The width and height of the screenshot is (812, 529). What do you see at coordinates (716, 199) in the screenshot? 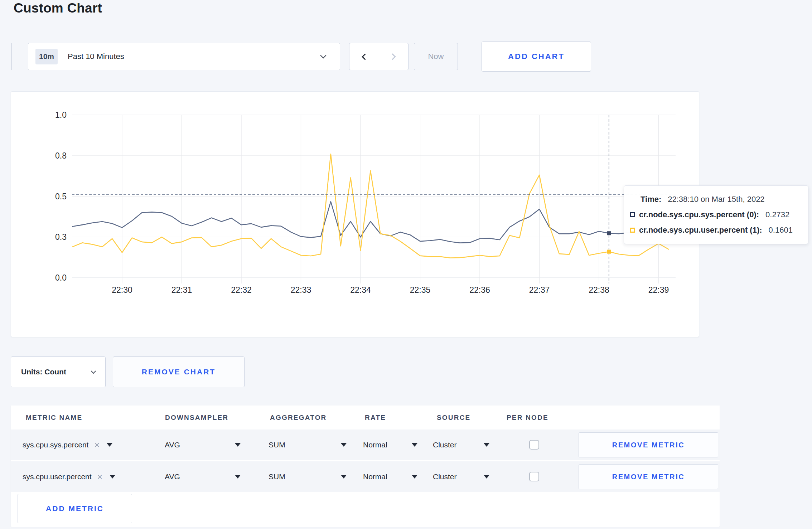
I see `tooltip-time-value: 22:38:10 on Mar 15th, 2022` at bounding box center [716, 199].